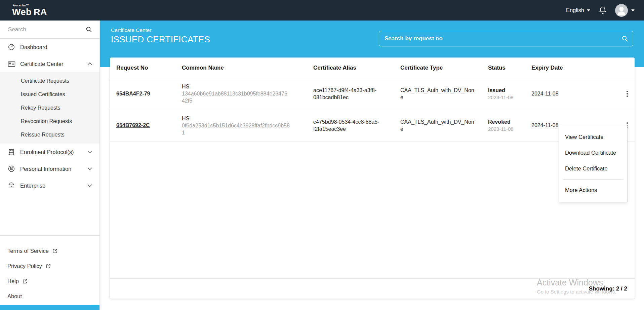  Describe the element at coordinates (30, 10) in the screenshot. I see `brand-logo: Ascertia™ Web RA` at that location.